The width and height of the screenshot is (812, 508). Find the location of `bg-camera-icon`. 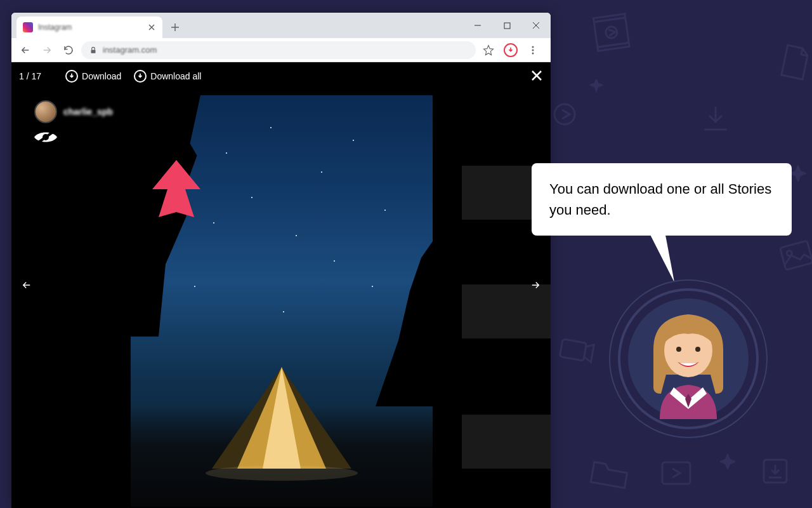

bg-camera-icon is located at coordinates (576, 352).